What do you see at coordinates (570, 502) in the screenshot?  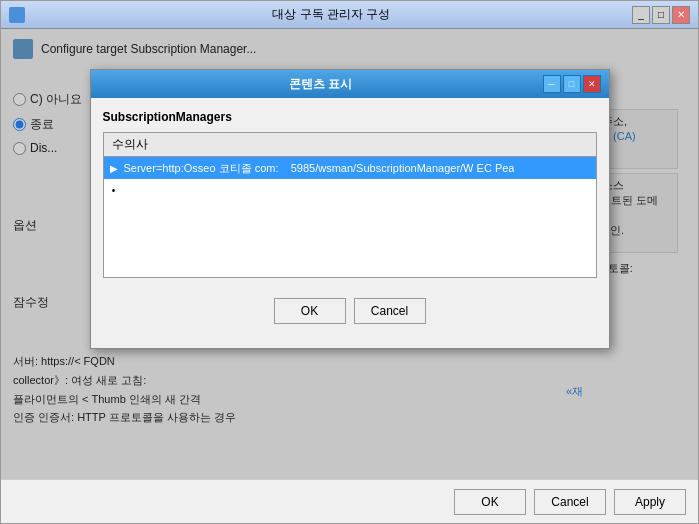 I see `cancel-button: Cancel` at bounding box center [570, 502].